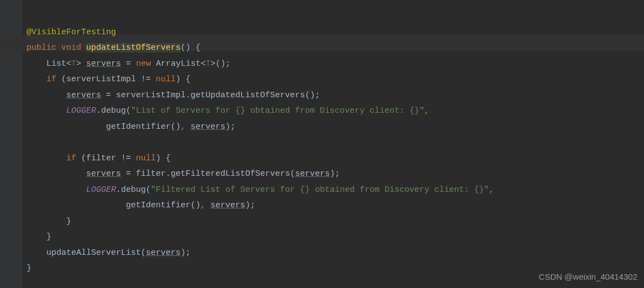 Image resolution: width=644 pixels, height=288 pixels. What do you see at coordinates (144, 64) in the screenshot?
I see `kw-new: new` at bounding box center [144, 64].